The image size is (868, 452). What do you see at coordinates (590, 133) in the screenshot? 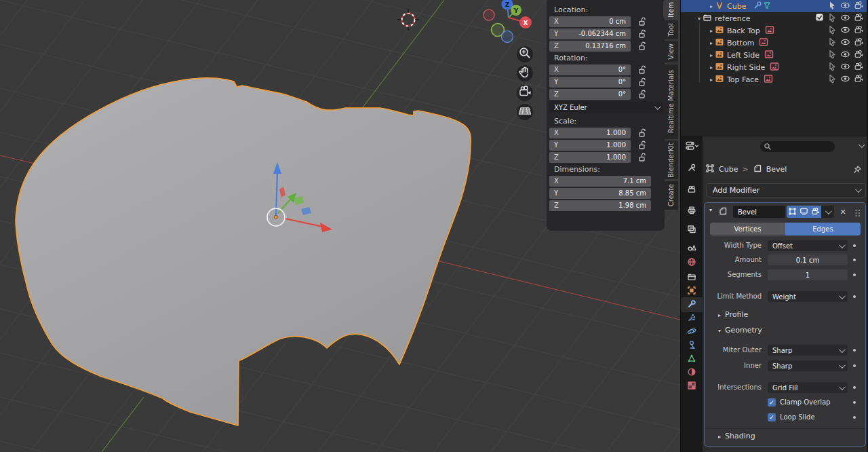
I see `scale-x-field: X1.000` at bounding box center [590, 133].